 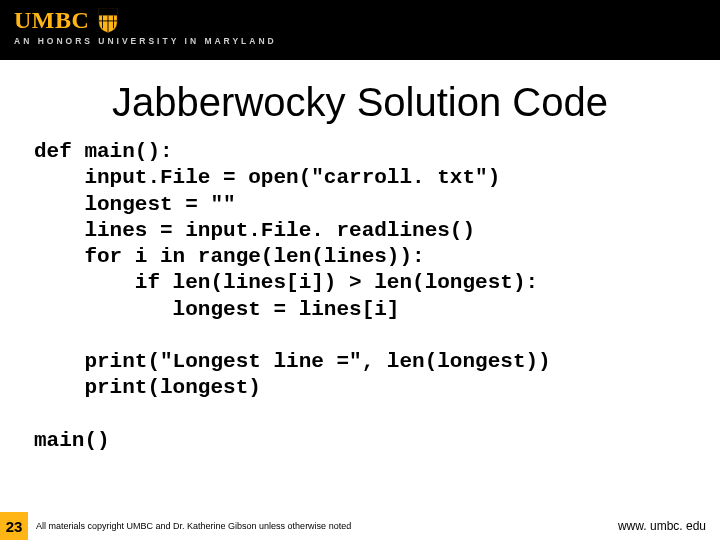 What do you see at coordinates (108, 20) in the screenshot?
I see `shield-icon` at bounding box center [108, 20].